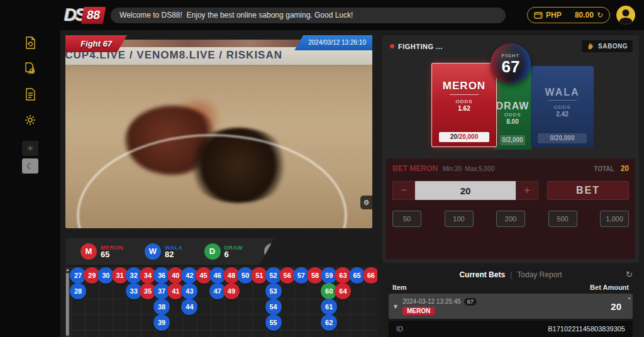 The image size is (644, 337). What do you see at coordinates (274, 291) in the screenshot?
I see `trend-dot-53: 53` at bounding box center [274, 291].